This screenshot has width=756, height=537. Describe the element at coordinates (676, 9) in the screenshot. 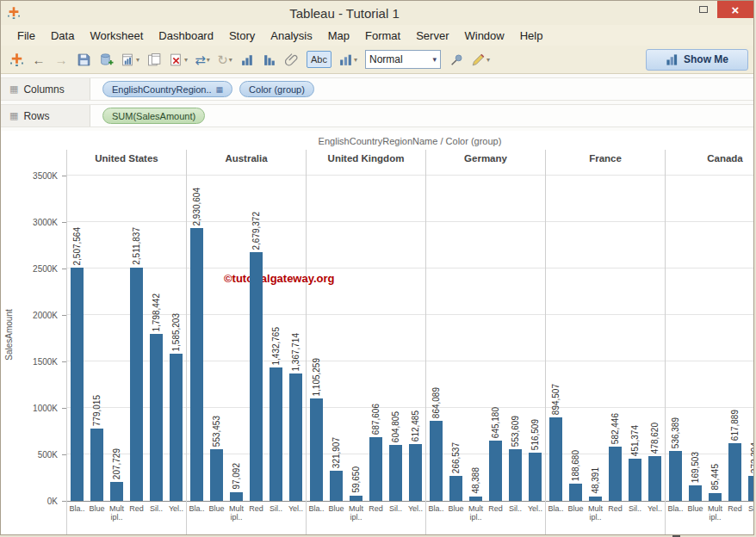

I see `minimize-button` at that location.